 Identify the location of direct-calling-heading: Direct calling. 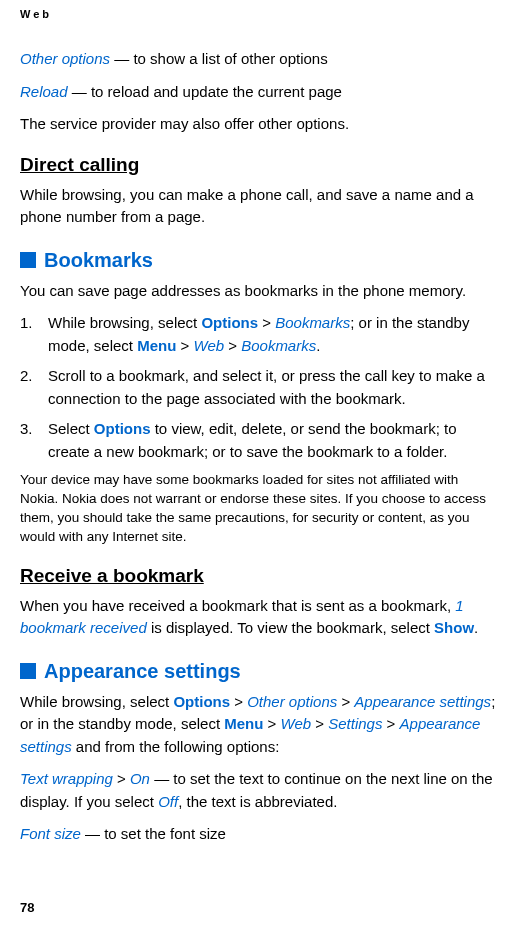
(258, 165).